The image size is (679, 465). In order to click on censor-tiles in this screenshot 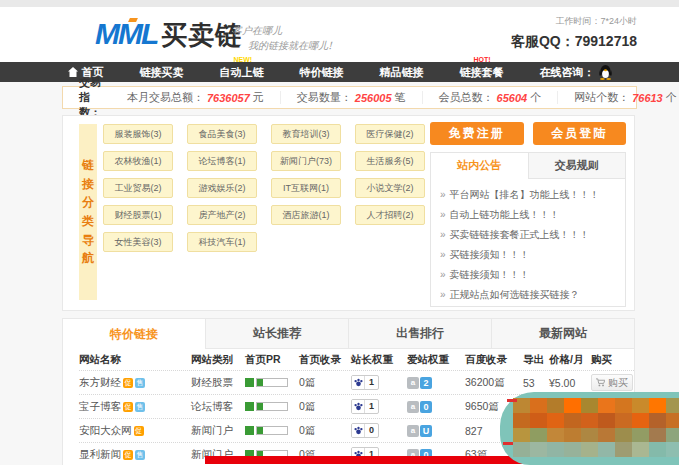, I will do `click(596, 428)`.